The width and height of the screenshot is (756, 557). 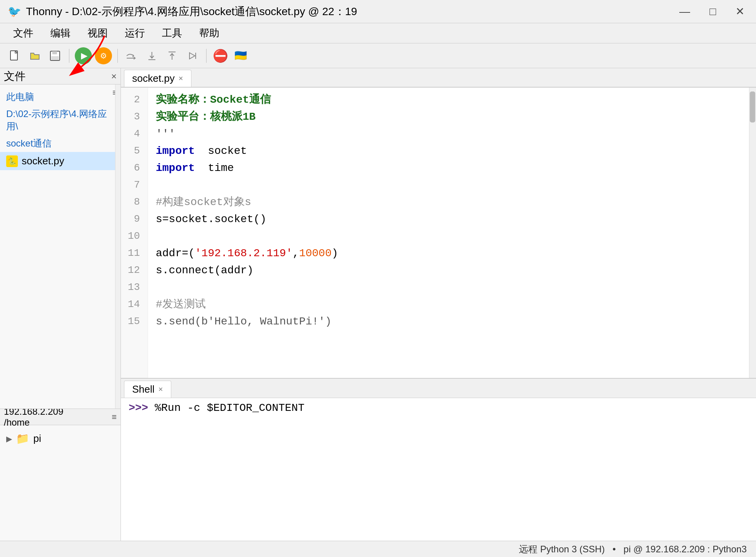 I want to click on titlebar-left: 🐦 Thonny - D:\02-示例程序\4.网络应用\socket通信\so…, so click(x=183, y=12).